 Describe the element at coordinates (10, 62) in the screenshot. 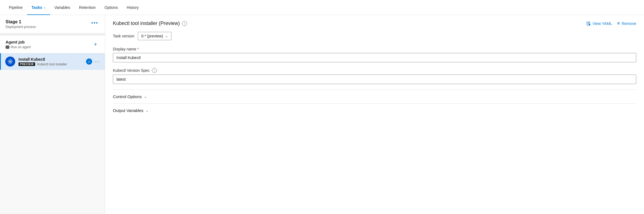

I see `kubernetes-svg` at that location.